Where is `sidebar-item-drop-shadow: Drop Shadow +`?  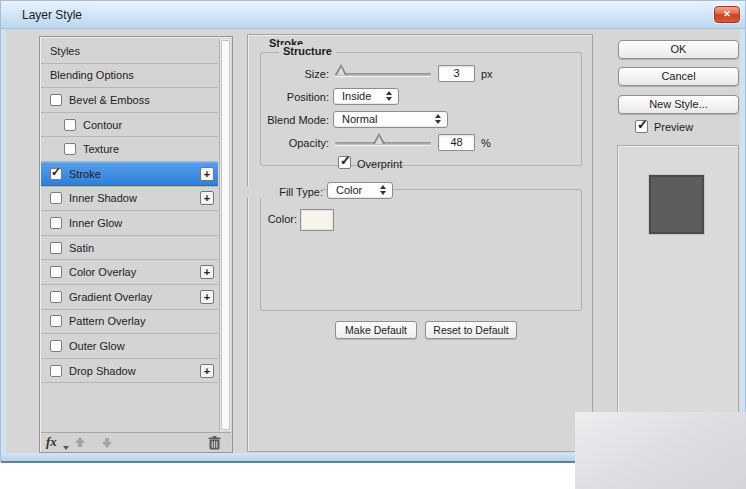
sidebar-item-drop-shadow: Drop Shadow + is located at coordinates (130, 372).